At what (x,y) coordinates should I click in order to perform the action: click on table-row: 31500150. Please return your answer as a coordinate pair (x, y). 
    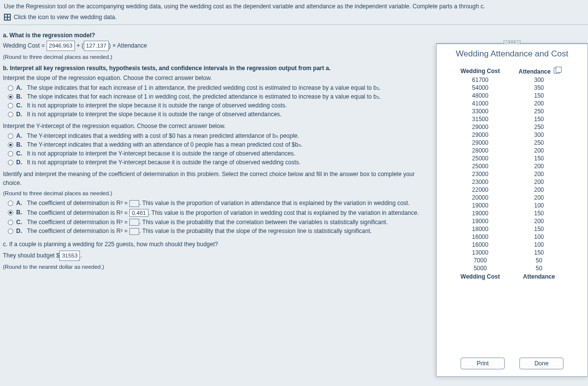
    Looking at the image, I should click on (512, 119).